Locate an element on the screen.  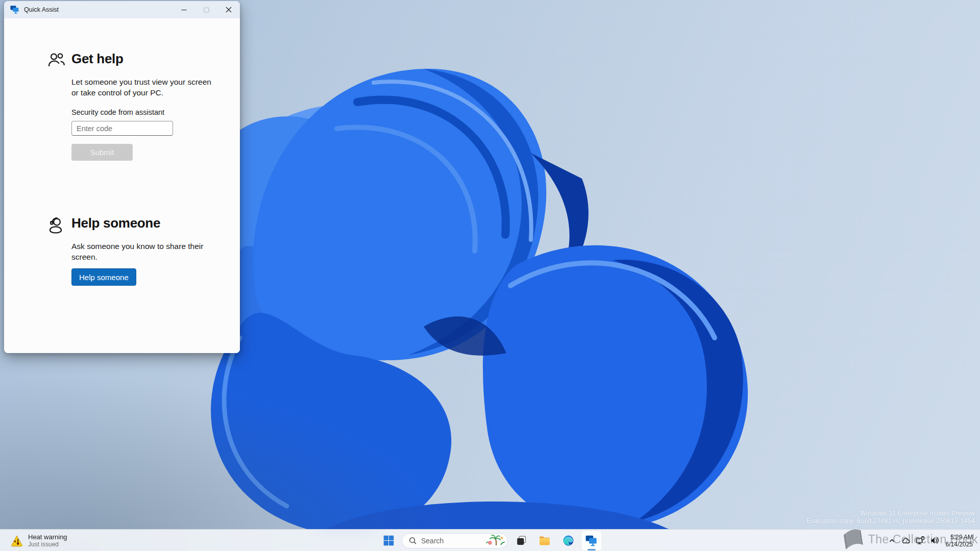
book-icon is located at coordinates (853, 539).